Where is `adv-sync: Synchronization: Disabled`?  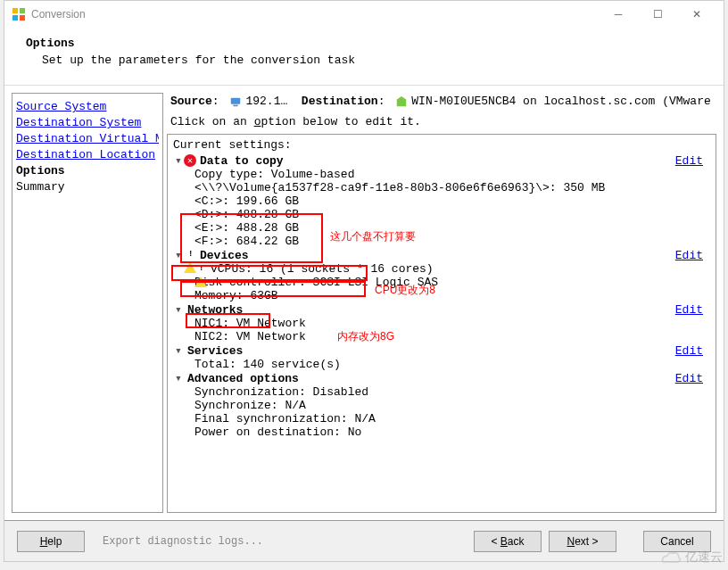
adv-sync: Synchronization: Disabled is located at coordinates (442, 392).